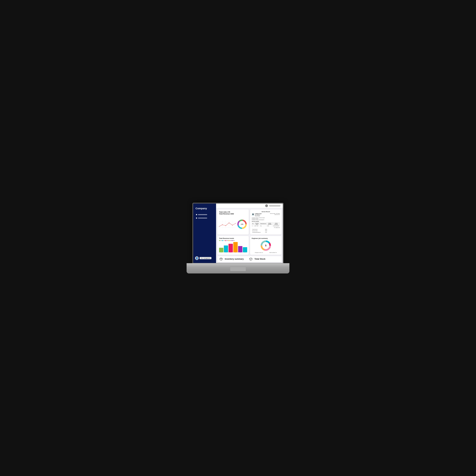 The width and height of the screenshot is (476, 476). What do you see at coordinates (221, 253) in the screenshot?
I see `bar-label-1: 1-6` at bounding box center [221, 253].